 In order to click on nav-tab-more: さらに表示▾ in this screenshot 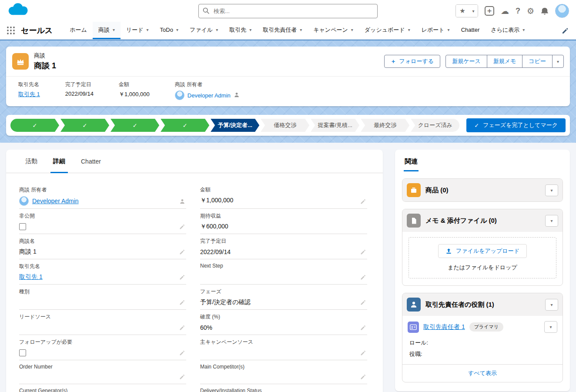, I will do `click(508, 30)`.